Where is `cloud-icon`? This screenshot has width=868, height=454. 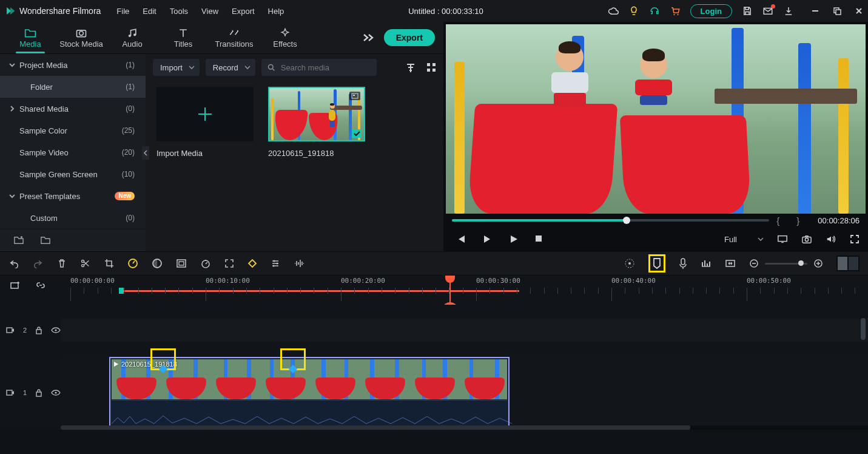
cloud-icon is located at coordinates (613, 11).